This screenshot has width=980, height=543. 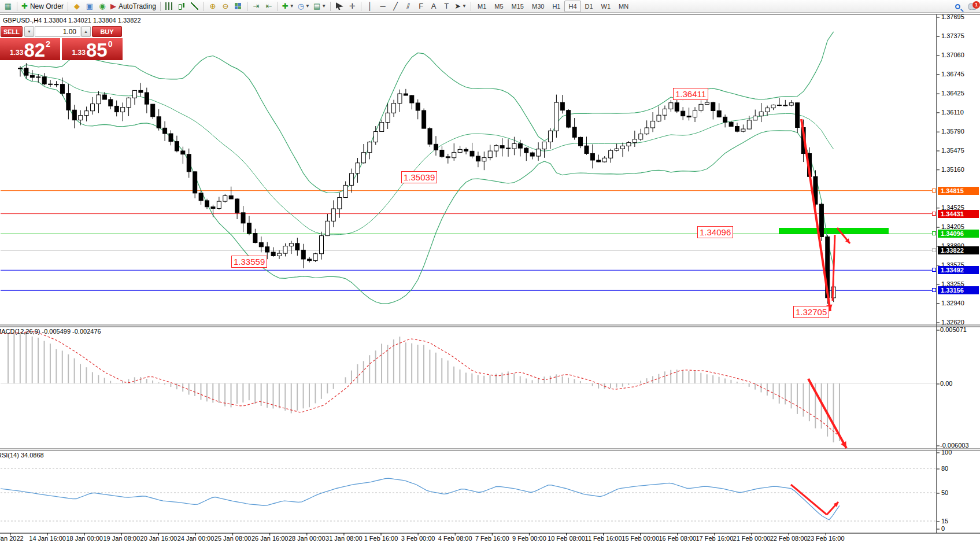 What do you see at coordinates (959, 214) in the screenshot?
I see `price-tag-1.34431: 1.34431` at bounding box center [959, 214].